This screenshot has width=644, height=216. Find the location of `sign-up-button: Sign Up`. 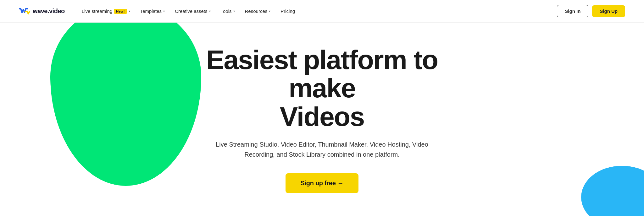

sign-up-button: Sign Up is located at coordinates (609, 11).